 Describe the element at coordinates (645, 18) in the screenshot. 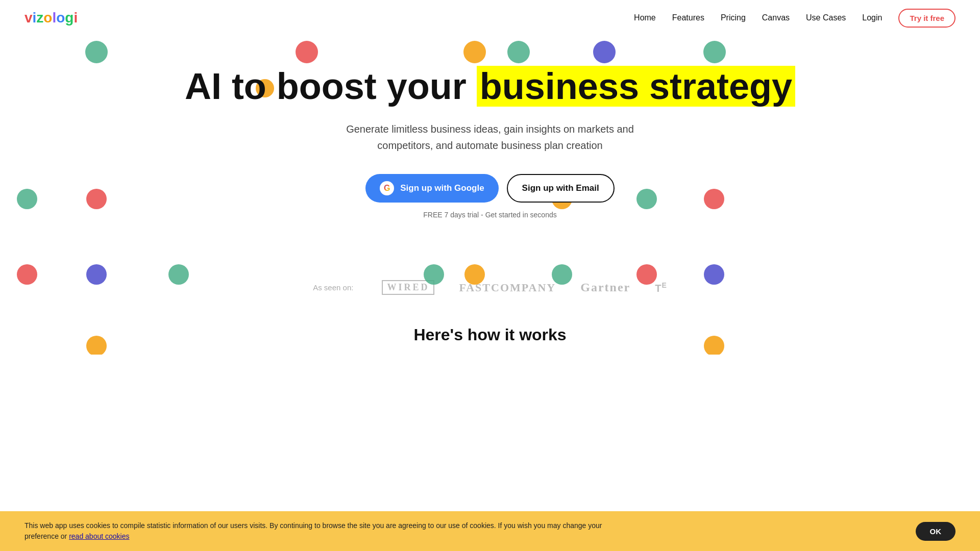

I see `nav-home: Home` at that location.